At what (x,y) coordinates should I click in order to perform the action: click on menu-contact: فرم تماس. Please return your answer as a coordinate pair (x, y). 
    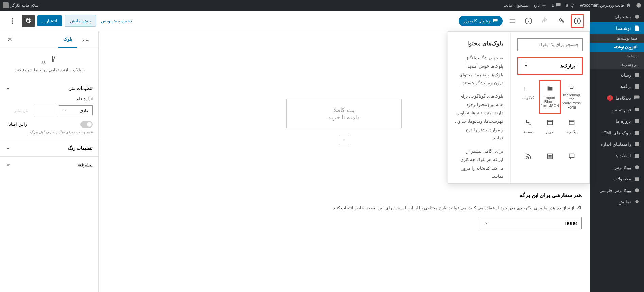
    Looking at the image, I should click on (617, 110).